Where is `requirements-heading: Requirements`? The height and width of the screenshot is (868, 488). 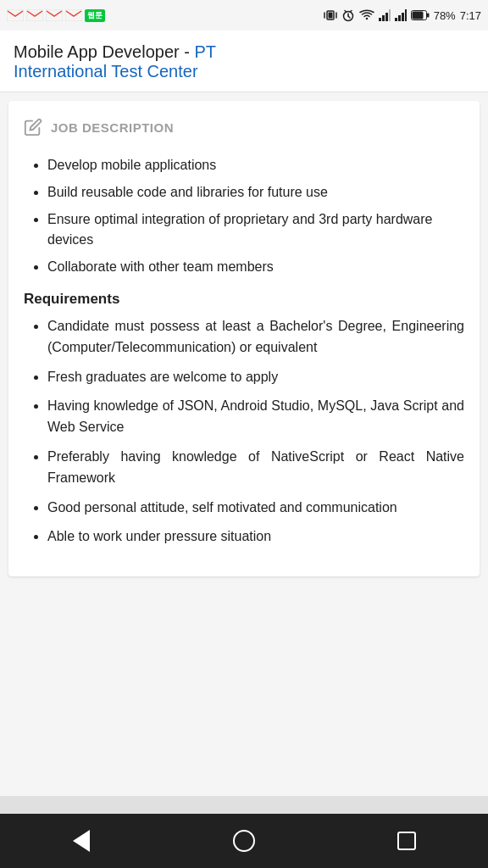
requirements-heading: Requirements is located at coordinates (244, 299).